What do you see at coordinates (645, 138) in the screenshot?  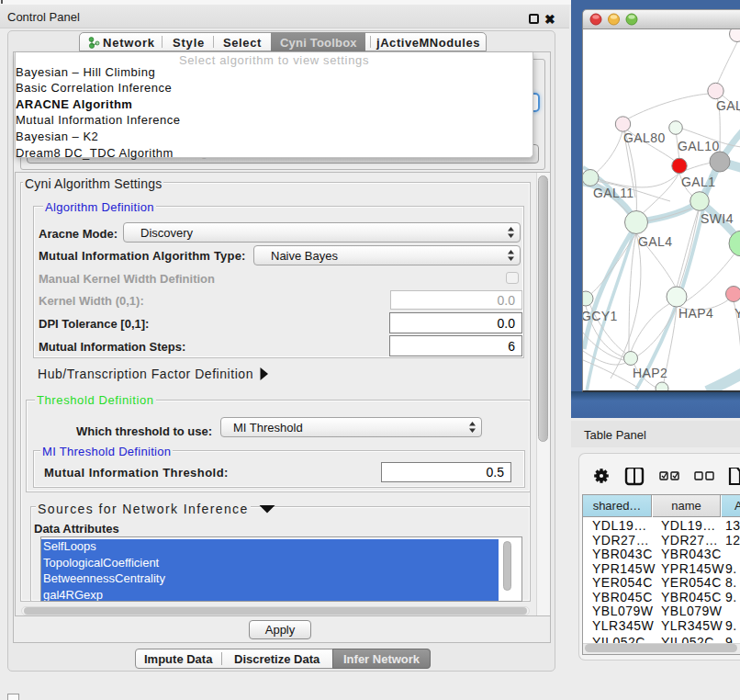 I see `svg-text: GAL80` at bounding box center [645, 138].